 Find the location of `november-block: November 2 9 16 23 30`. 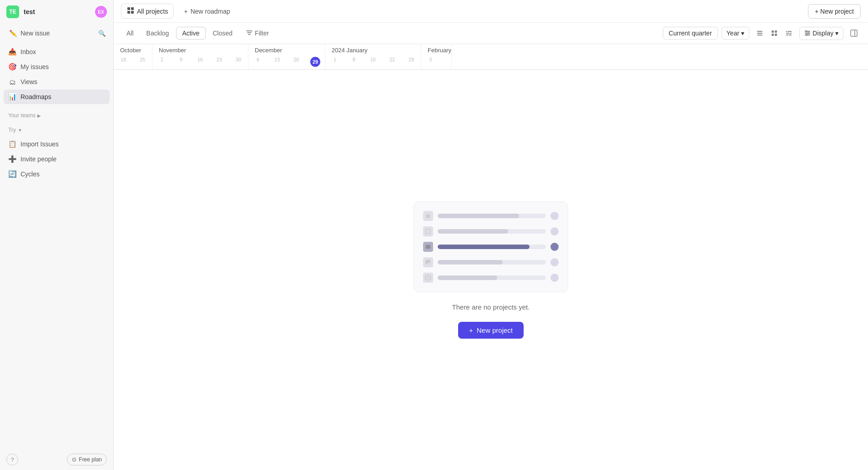

november-block: November 2 9 16 23 30 is located at coordinates (200, 56).